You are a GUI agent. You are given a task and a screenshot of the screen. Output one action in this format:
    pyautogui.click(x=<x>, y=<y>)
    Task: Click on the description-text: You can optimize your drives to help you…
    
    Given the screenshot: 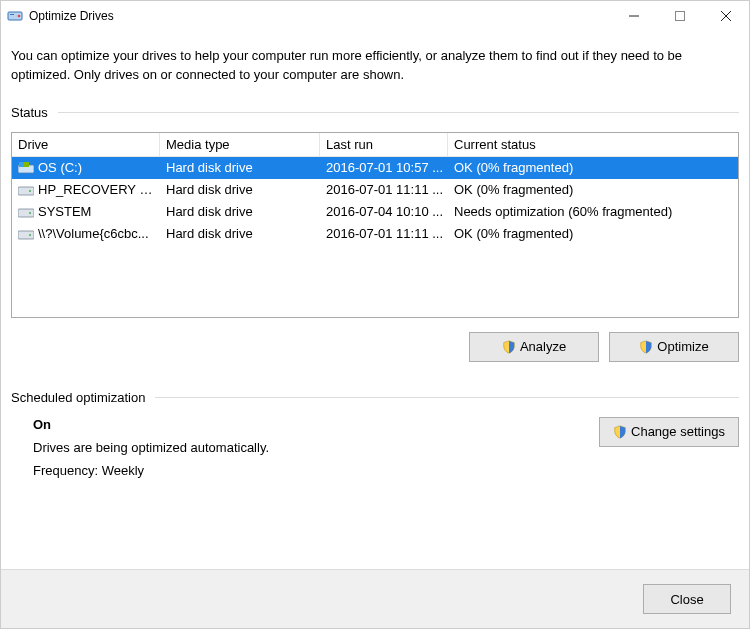 What is the action you would take?
    pyautogui.click(x=375, y=66)
    